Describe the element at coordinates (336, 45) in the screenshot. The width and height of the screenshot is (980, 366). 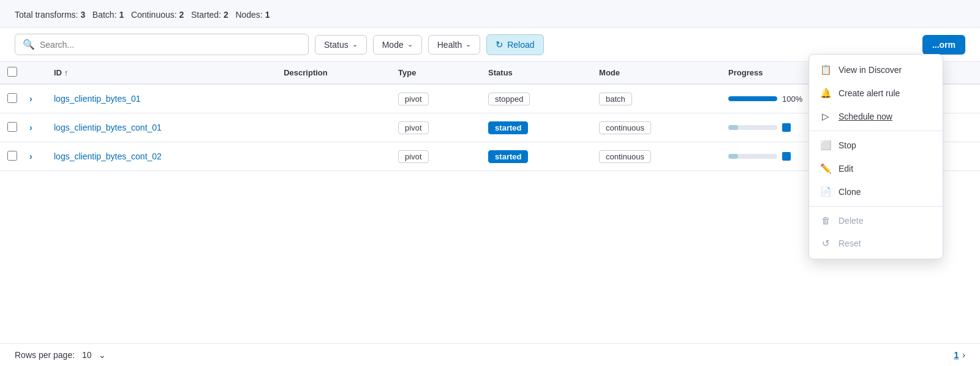
I see `status-filter-label: Status` at that location.